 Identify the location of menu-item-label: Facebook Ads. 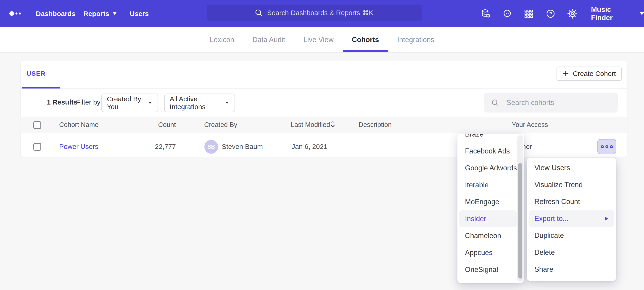
(488, 151).